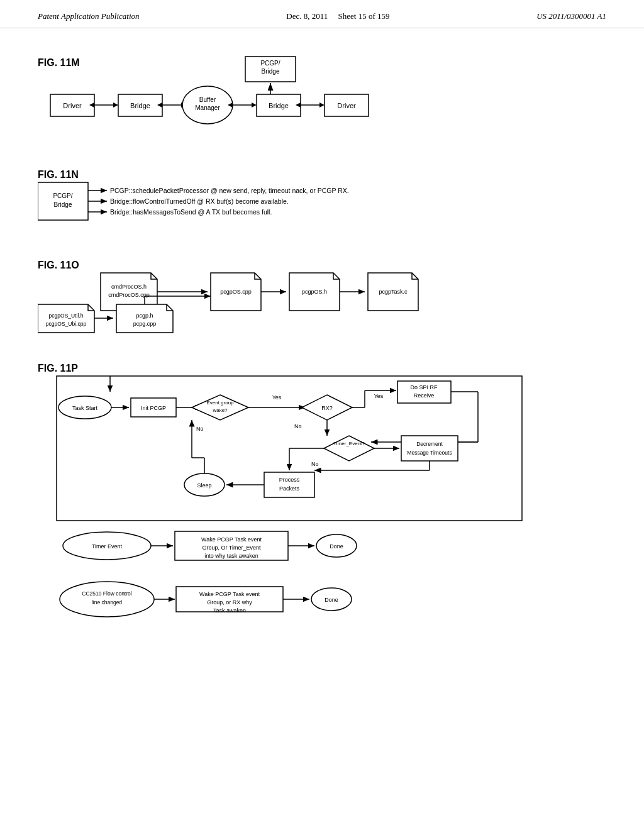 This screenshot has height=830, width=644. I want to click on svg-text: cmdProcOS.h, so click(129, 287).